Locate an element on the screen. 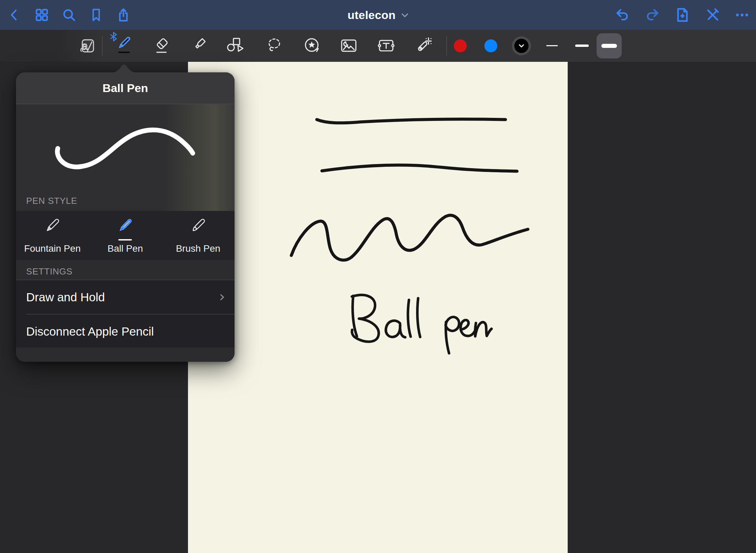 This screenshot has height=553, width=756. color-swatch-red is located at coordinates (460, 46).